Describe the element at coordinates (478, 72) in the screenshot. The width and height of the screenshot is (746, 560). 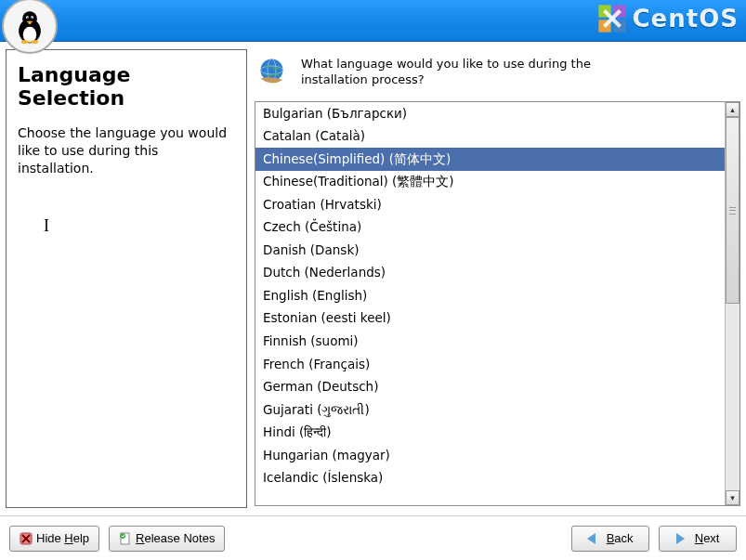
I see `prompt-text: What language would you like to use duri…` at that location.